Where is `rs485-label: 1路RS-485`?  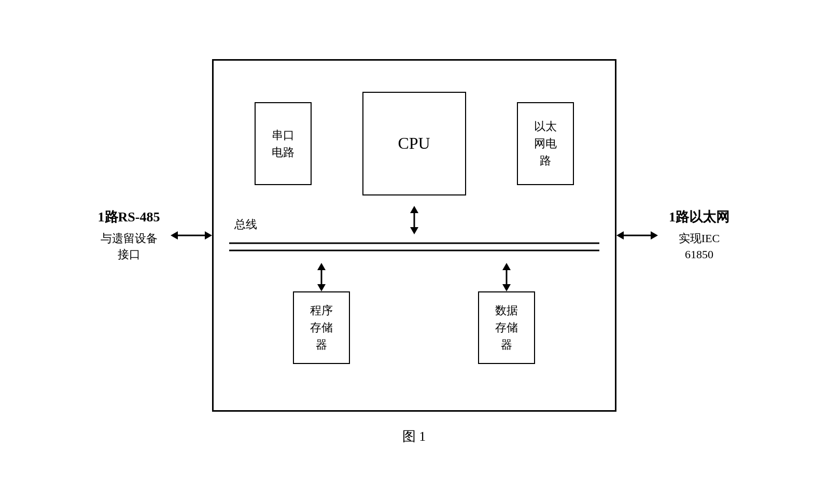
rs485-label: 1路RS-485 is located at coordinates (129, 217).